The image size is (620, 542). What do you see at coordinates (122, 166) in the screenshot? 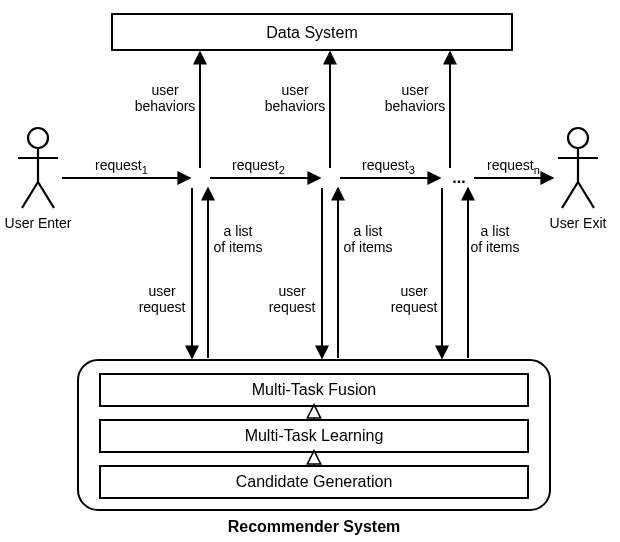
I see `request-1-label: request1` at bounding box center [122, 166].